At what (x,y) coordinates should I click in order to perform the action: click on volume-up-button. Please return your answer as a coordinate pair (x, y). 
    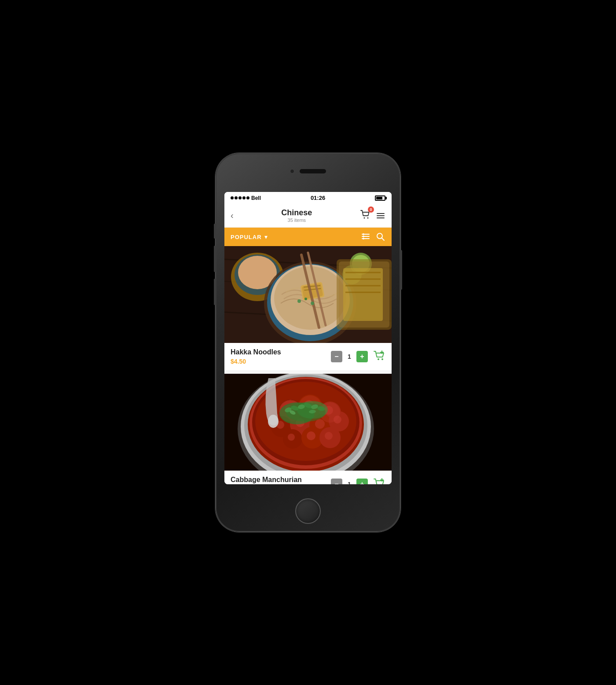
    Looking at the image, I should click on (215, 259).